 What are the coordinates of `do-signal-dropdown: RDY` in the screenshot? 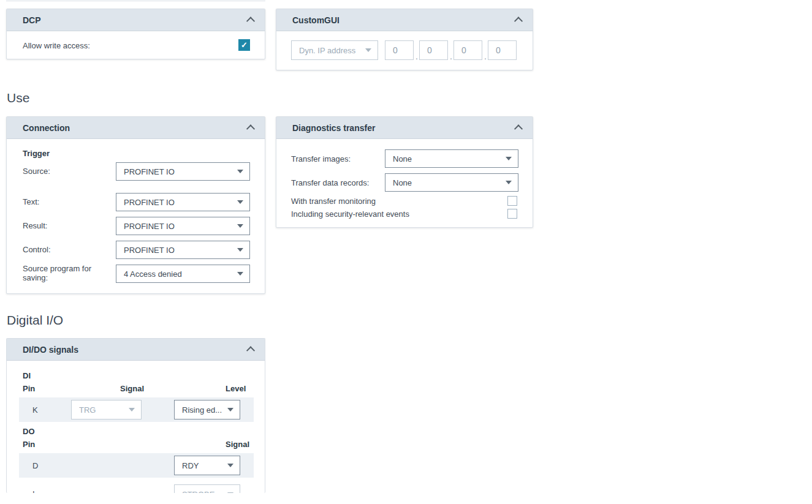 It's located at (207, 465).